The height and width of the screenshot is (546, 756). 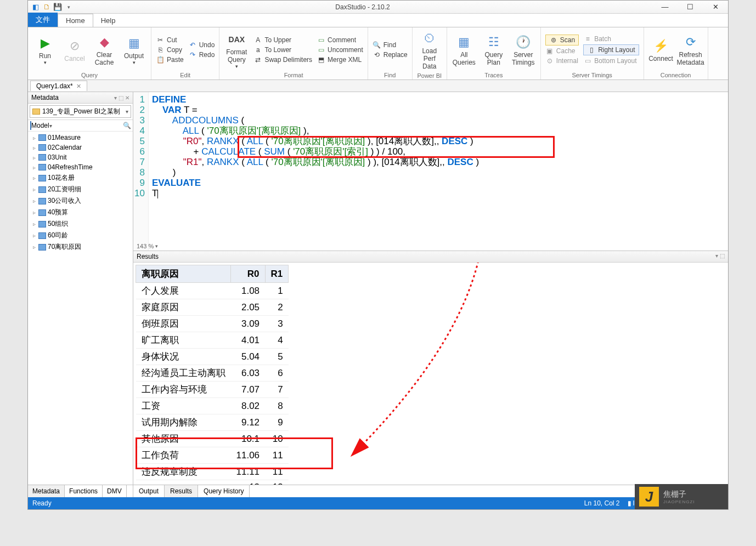 I want to click on col-header: 离职原因, so click(x=183, y=274).